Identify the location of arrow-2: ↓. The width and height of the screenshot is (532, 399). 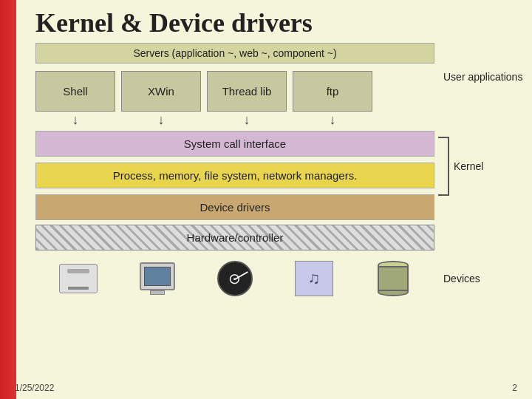
(161, 120).